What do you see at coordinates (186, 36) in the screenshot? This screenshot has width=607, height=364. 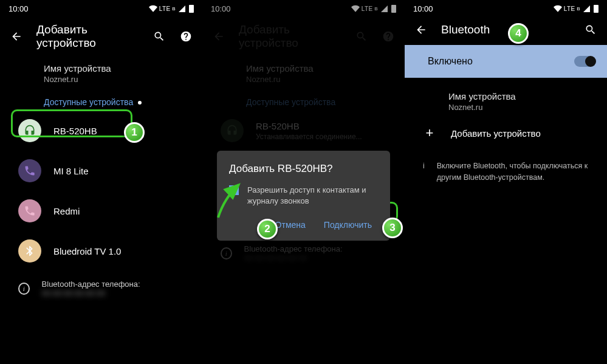 I see `help-icon` at bounding box center [186, 36].